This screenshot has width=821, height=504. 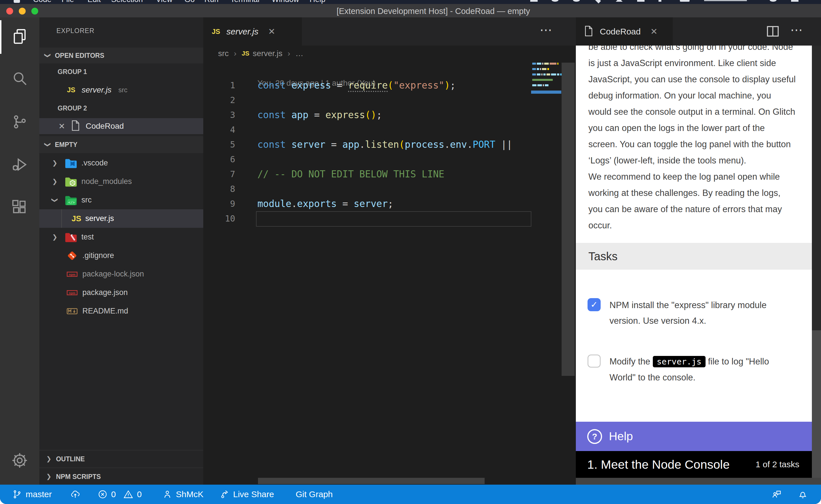 I want to click on open-editor-coderoad: ✕ CodeRoad, so click(x=121, y=126).